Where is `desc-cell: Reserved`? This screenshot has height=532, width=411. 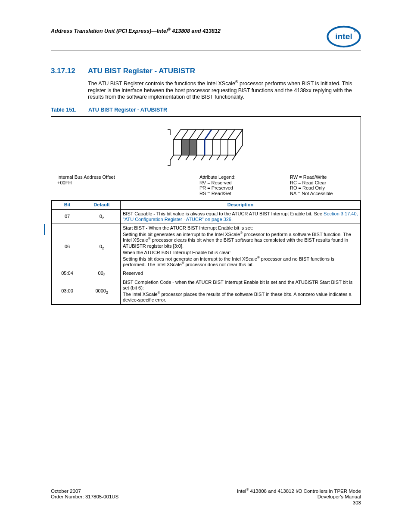 desc-cell: Reserved is located at coordinates (240, 274).